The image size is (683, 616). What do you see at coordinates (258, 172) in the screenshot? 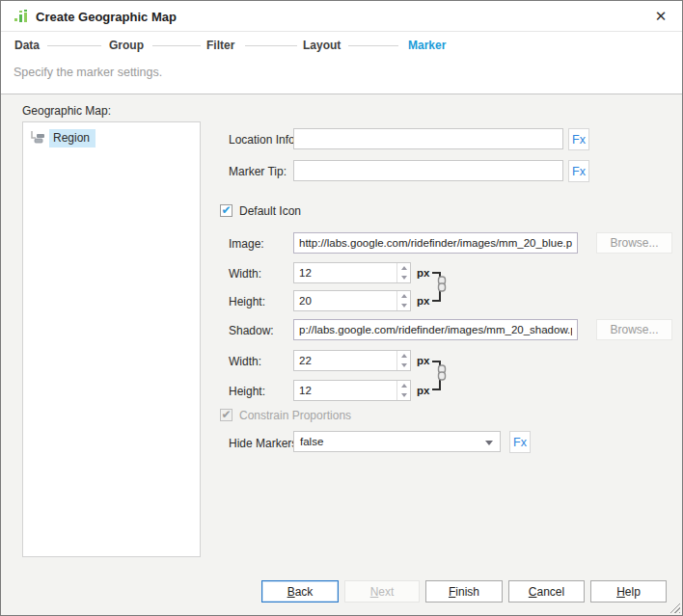
I see `marker-tip-label: Marker Tip:` at bounding box center [258, 172].